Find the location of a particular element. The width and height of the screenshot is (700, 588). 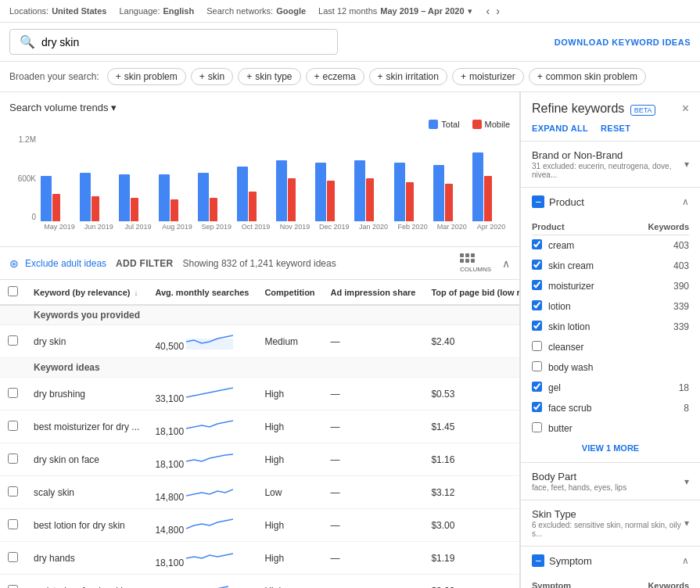

expand-all-link: EXPAND ALL is located at coordinates (560, 128).